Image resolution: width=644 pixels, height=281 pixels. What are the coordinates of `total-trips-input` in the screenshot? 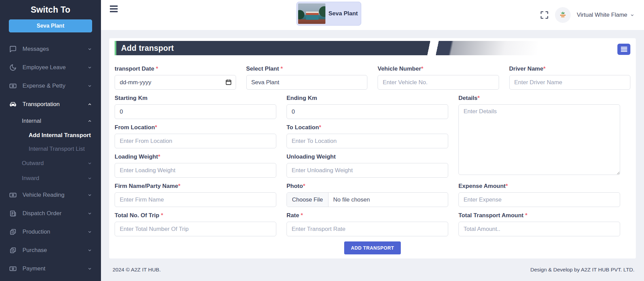 It's located at (195, 229).